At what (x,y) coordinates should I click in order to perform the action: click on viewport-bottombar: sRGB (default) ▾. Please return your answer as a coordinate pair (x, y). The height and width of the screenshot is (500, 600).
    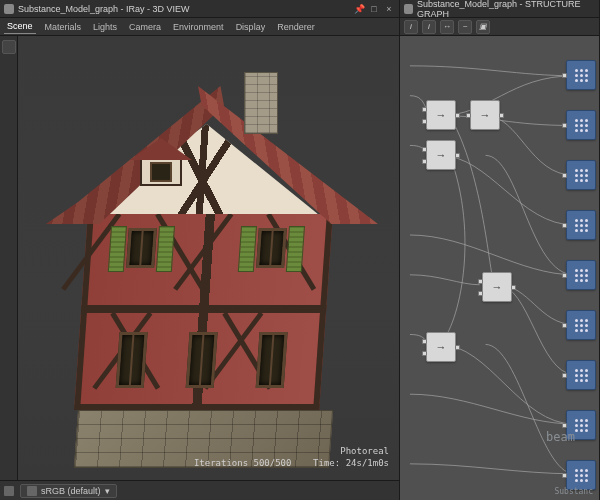
    Looking at the image, I should click on (200, 490).